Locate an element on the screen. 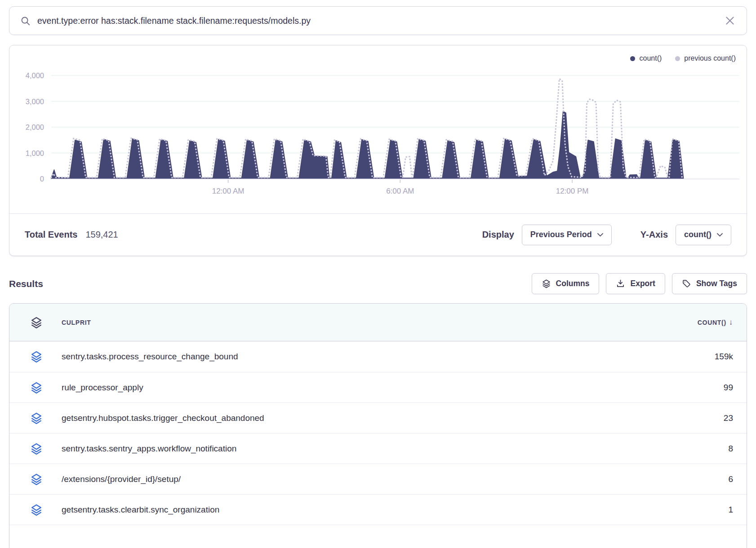 The width and height of the screenshot is (756, 548). layers-icon is located at coordinates (547, 284).